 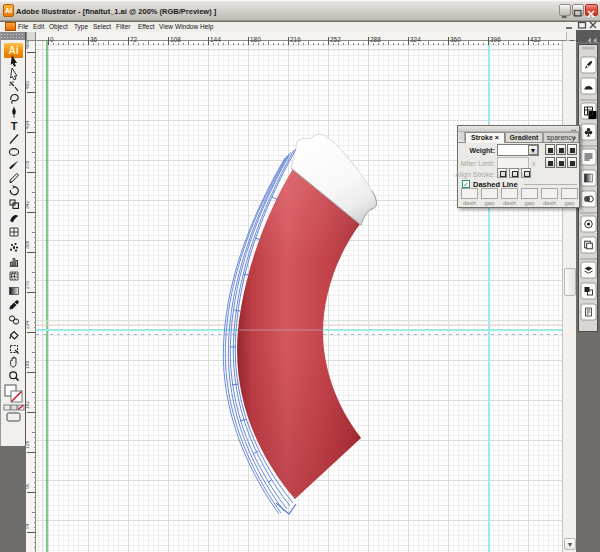 I want to click on svg-text: 108, so click(x=176, y=40).